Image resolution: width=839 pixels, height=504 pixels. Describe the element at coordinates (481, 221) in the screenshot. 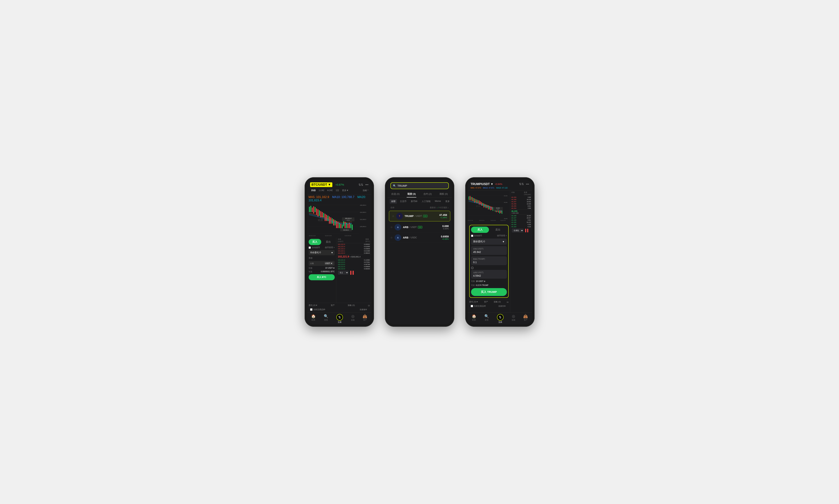

I see `svg-text: 01/19 22:15` at that location.